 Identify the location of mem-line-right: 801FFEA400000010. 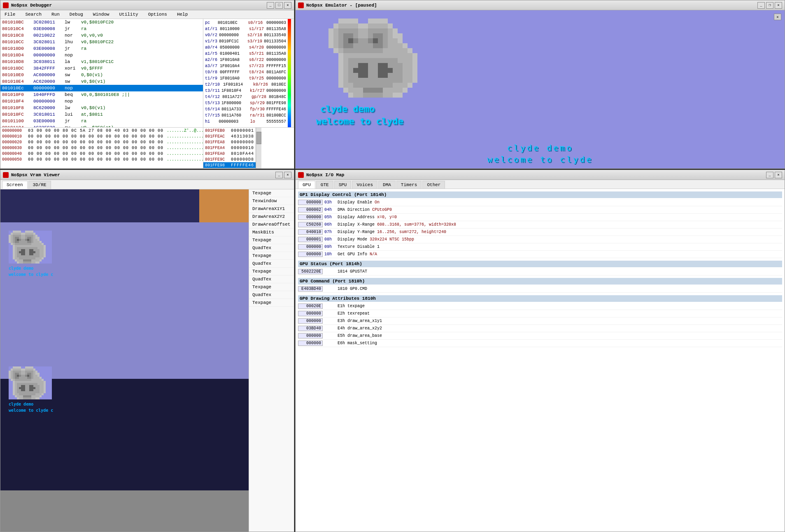
(230, 148).